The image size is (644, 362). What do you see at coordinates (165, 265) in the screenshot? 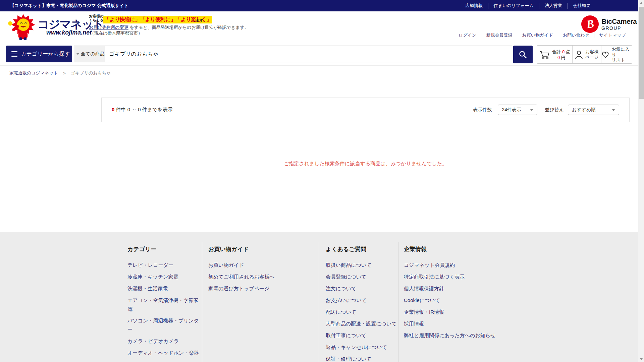
I see `footer-link: テレビ・レコーダー` at bounding box center [165, 265].